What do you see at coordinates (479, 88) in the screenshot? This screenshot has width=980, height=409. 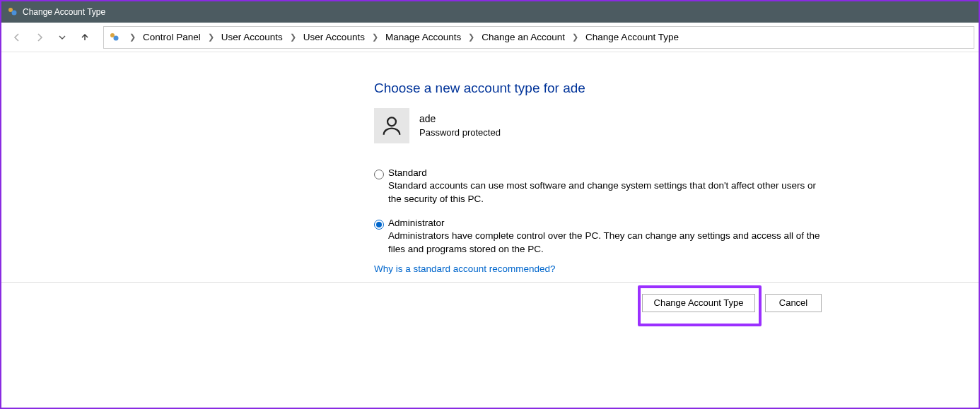 I see `page-heading: Choose a new account type for ade` at bounding box center [479, 88].